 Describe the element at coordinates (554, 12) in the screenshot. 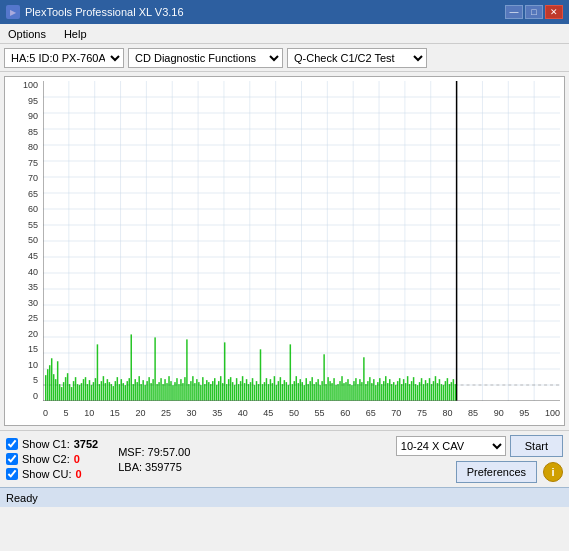

I see `close-button: ✕` at that location.